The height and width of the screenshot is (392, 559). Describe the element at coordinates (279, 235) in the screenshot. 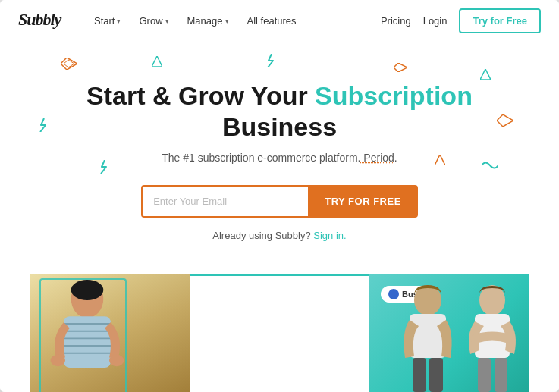

I see `already-using-text: Already using Subbly? Sign in.` at that location.